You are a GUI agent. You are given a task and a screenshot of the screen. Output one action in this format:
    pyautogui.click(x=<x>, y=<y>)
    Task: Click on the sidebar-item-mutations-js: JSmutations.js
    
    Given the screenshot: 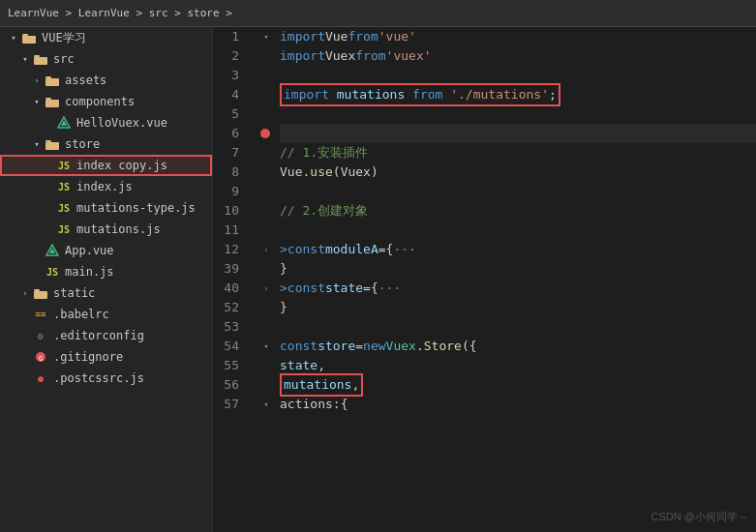 What is the action you would take?
    pyautogui.click(x=106, y=229)
    